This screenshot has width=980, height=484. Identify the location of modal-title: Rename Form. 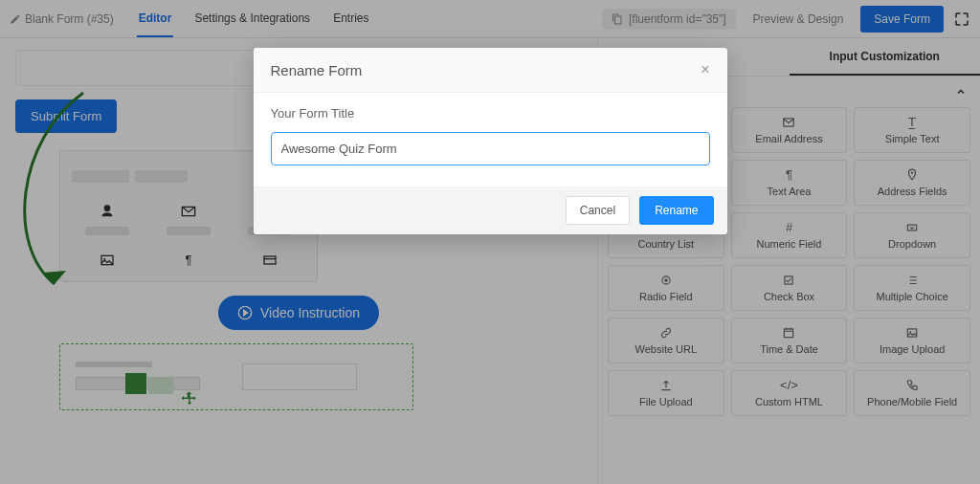
(317, 71).